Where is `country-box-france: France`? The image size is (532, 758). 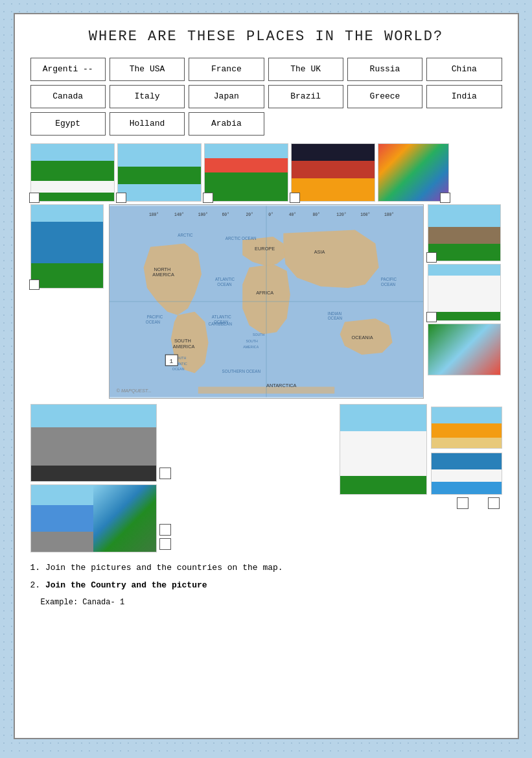 country-box-france: France is located at coordinates (226, 69).